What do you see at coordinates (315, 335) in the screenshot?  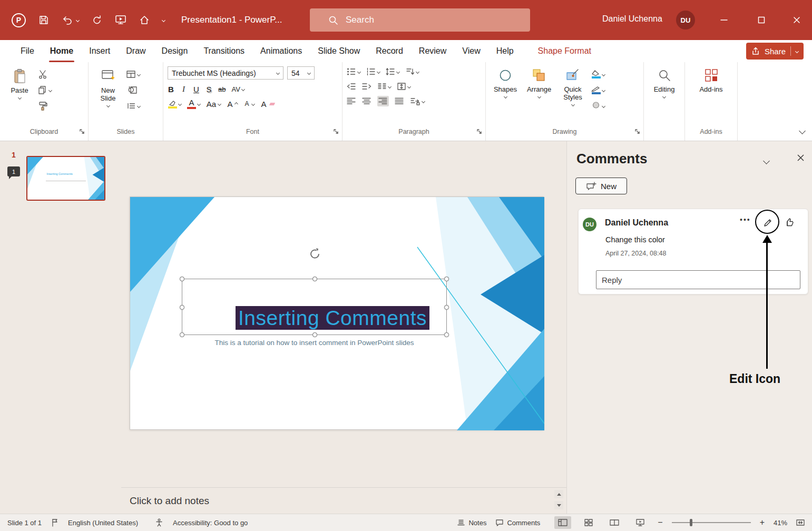 I see `resize-handle-s` at bounding box center [315, 335].